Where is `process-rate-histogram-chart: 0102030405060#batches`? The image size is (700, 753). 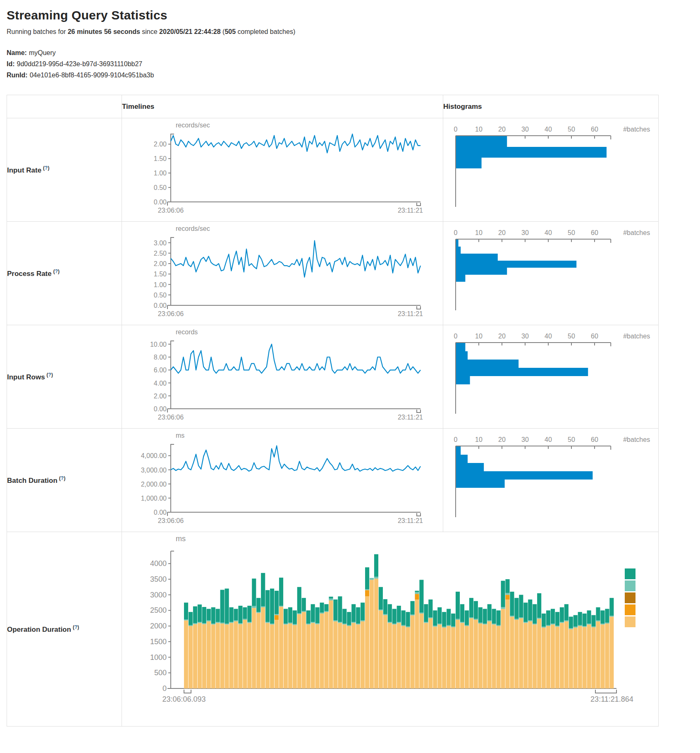
process-rate-histogram-chart: 0102030405060#batches is located at coordinates (551, 273).